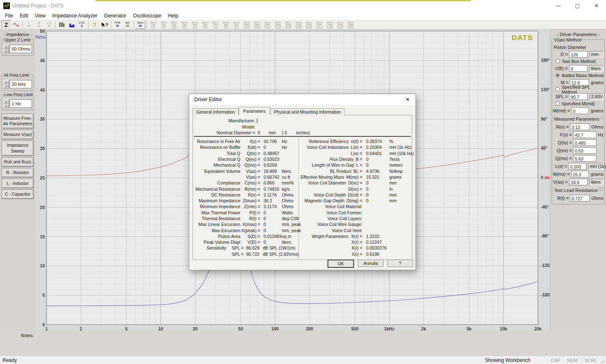 This screenshot has height=364, width=606. What do you see at coordinates (273, 236) in the screenshot?
I see `parameter-value: 0.012469` at bounding box center [273, 236].